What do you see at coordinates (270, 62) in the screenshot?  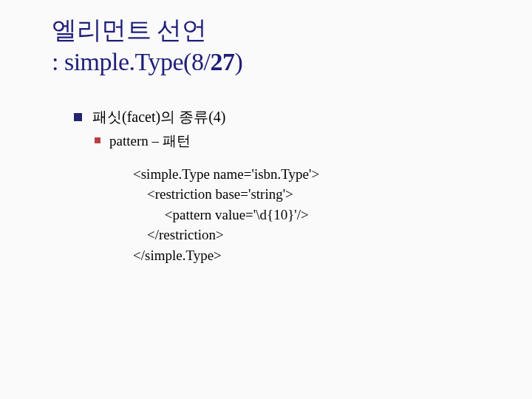 I see `title-line-2: : simple.Type(8/27)` at bounding box center [270, 62].